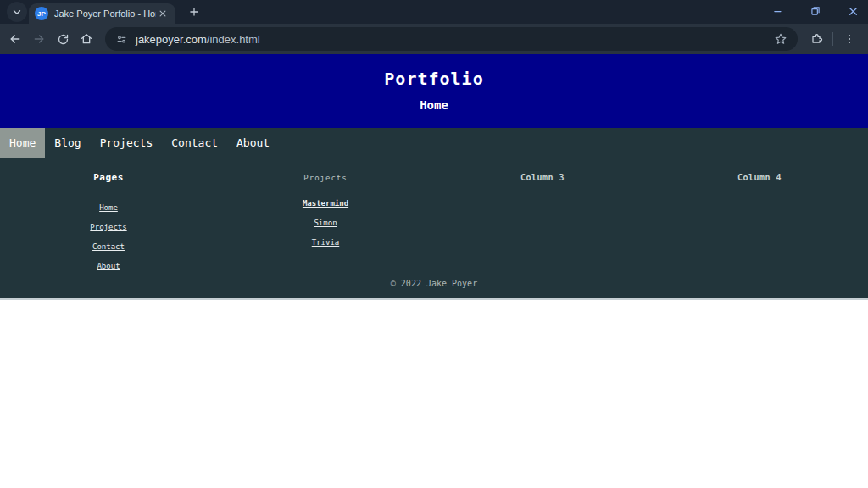 The width and height of the screenshot is (868, 488). What do you see at coordinates (816, 39) in the screenshot?
I see `puzzle-icon` at bounding box center [816, 39].